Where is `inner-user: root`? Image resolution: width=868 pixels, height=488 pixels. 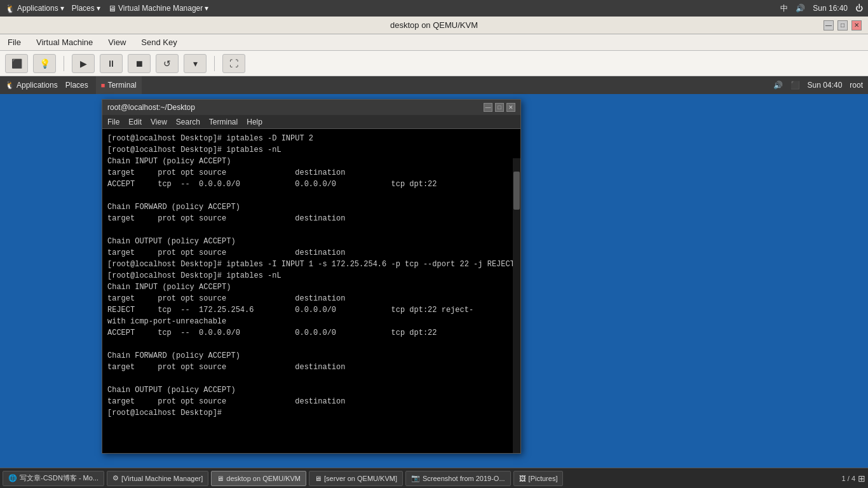 inner-user: root is located at coordinates (857, 85).